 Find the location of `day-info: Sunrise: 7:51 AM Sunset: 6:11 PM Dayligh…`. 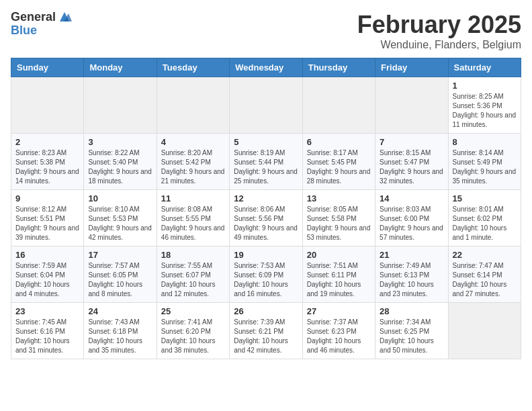

day-info: Sunrise: 7:51 AM Sunset: 6:11 PM Dayligh… is located at coordinates (339, 280).